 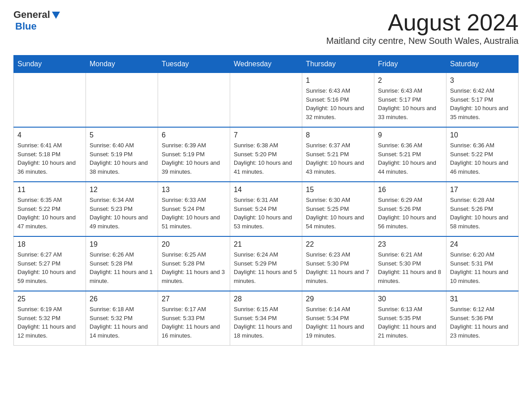 What do you see at coordinates (266, 64) in the screenshot?
I see `calendar-header-row: Sunday Monday Tuesday Wednesday Thursday…` at bounding box center [266, 64].